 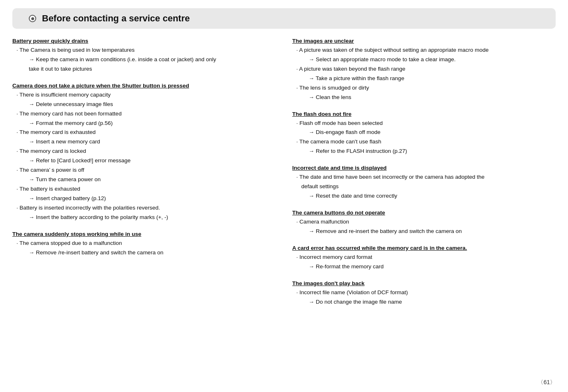 I want to click on item-shutter-7: Refer to [Card Locked!] error message, so click(x=144, y=161).